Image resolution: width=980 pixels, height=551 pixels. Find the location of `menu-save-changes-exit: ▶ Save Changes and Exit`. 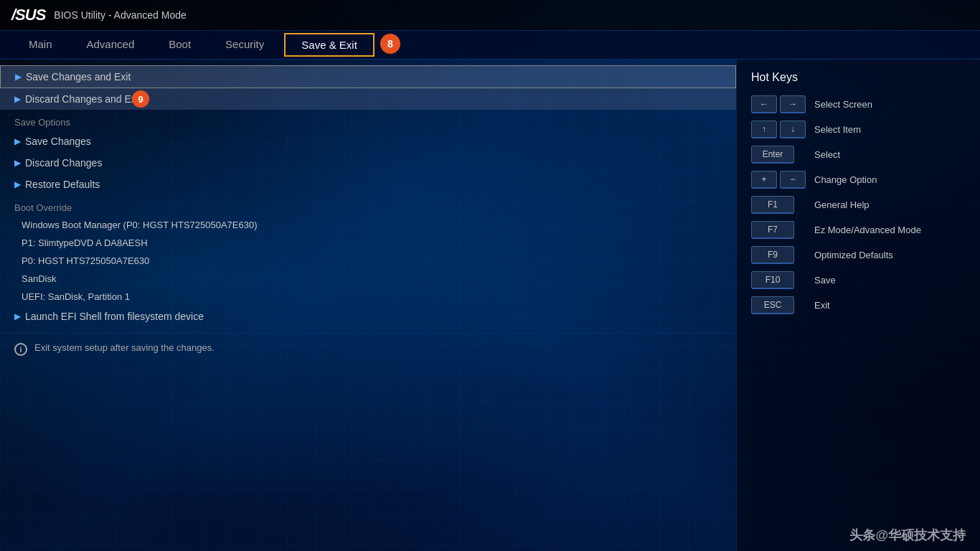

menu-save-changes-exit: ▶ Save Changes and Exit is located at coordinates (368, 77).